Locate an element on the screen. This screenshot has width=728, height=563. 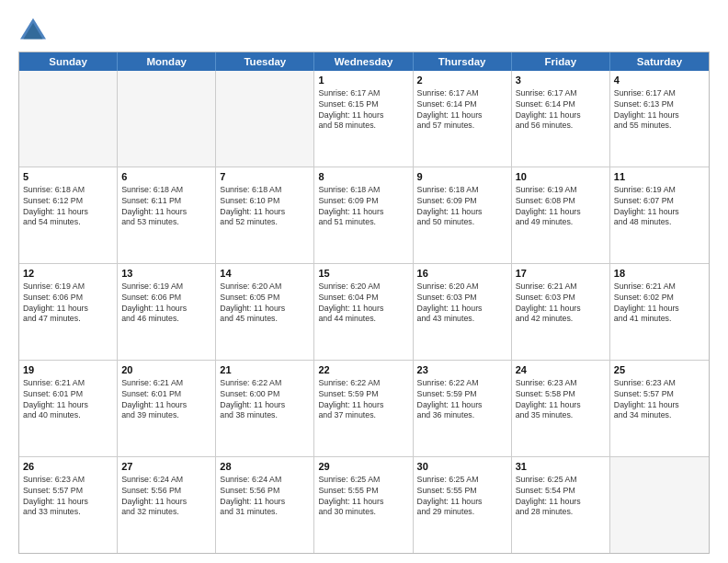
day-cell: 30Sunrise: 6:25 AM Sunset: 5:55 PM Dayli… is located at coordinates (463, 505).